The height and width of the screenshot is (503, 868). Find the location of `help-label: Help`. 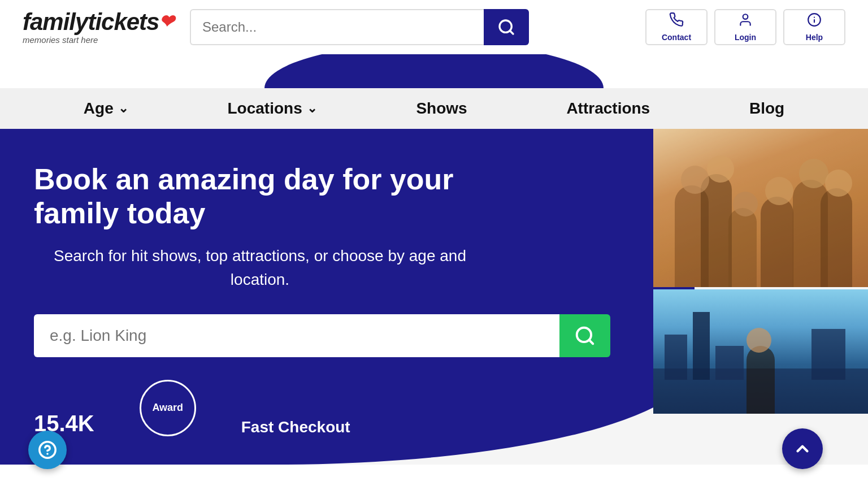

help-label: Help is located at coordinates (814, 37).